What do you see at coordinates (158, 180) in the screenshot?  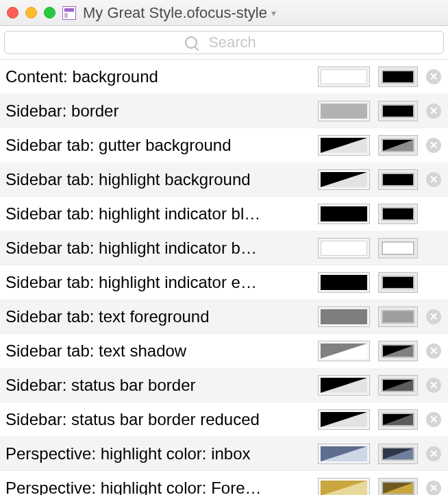 I see `property-label: Sidebar tab: highlight background` at bounding box center [158, 180].